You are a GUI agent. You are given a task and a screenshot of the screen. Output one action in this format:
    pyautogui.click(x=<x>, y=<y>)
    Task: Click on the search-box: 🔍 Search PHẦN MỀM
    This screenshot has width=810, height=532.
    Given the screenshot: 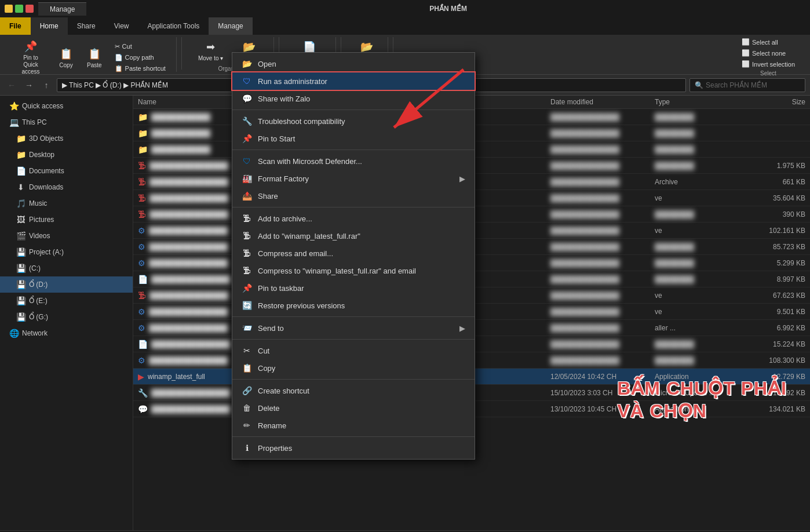 What is the action you would take?
    pyautogui.click(x=747, y=85)
    